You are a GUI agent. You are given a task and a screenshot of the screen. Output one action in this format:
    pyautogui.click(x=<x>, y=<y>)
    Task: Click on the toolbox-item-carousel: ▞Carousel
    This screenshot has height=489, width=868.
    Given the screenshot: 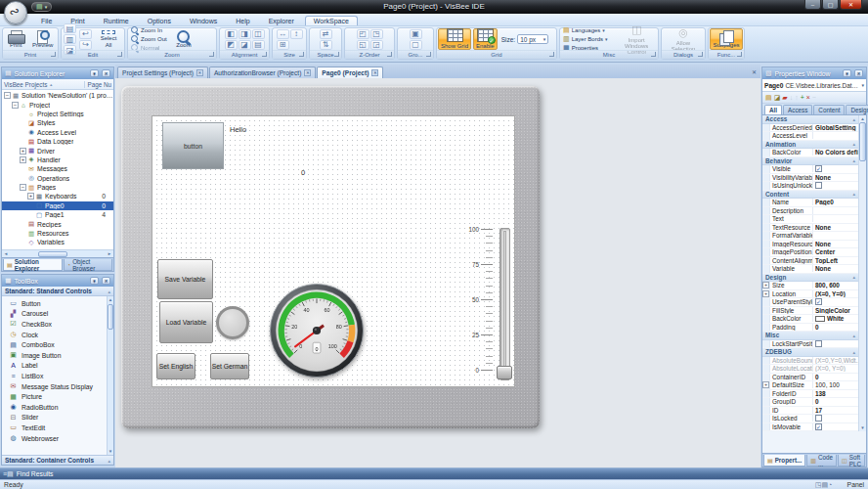 What is the action you would take?
    pyautogui.click(x=58, y=315)
    